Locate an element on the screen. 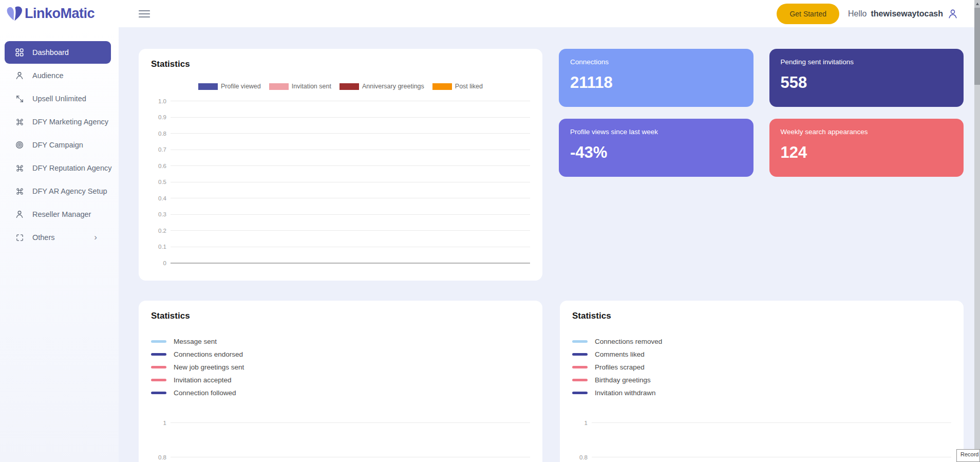 This screenshot has height=462, width=980. gridline-row: 0.5 is located at coordinates (341, 182).